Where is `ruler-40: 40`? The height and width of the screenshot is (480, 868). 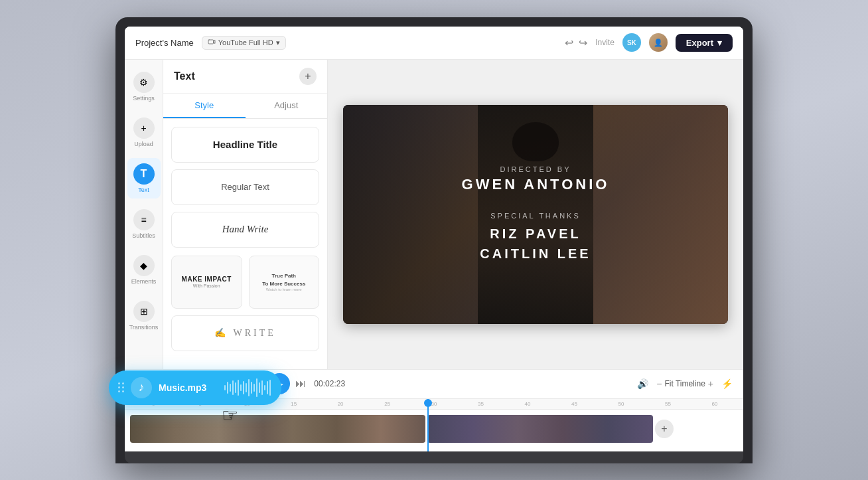
ruler-40: 40 is located at coordinates (528, 404).